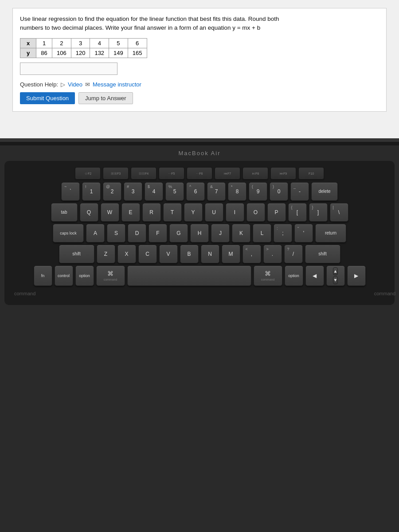  I want to click on key-delete: delete, so click(325, 192).